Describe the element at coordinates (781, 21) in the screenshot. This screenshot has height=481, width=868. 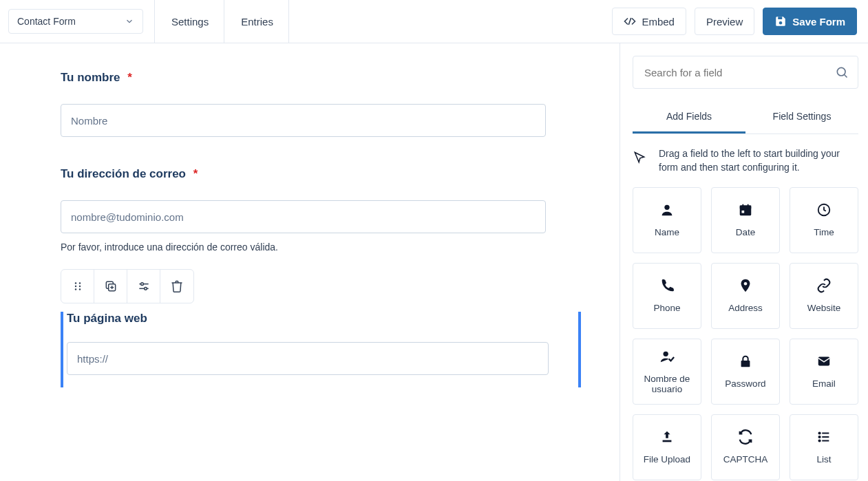
I see `save-icon` at that location.